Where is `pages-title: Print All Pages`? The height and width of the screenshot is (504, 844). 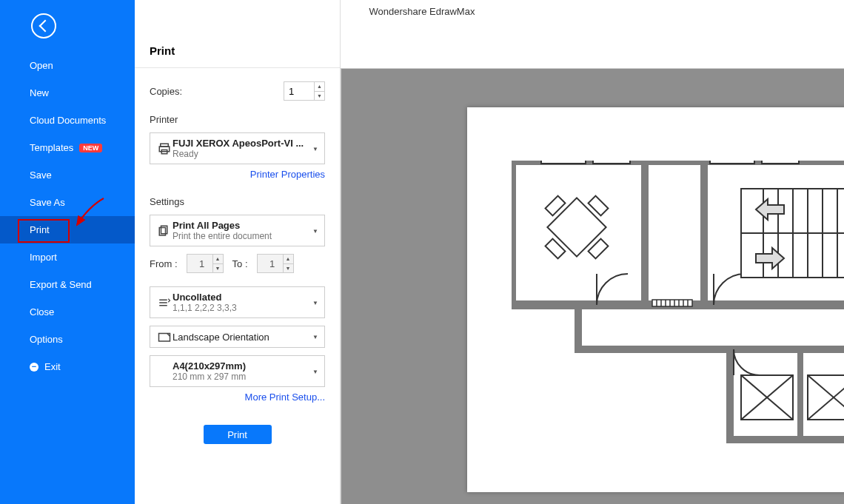 pages-title: Print All Pages is located at coordinates (246, 225).